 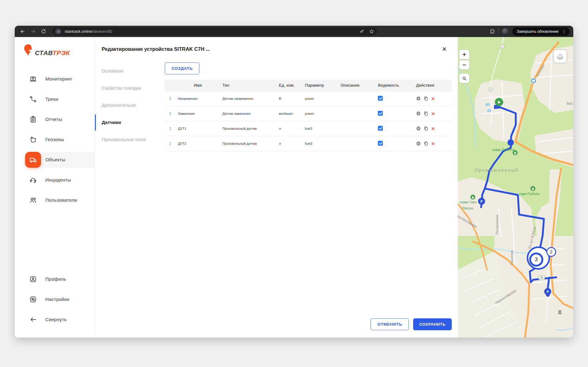 I want to click on sidebar-item-users: Пользователи, so click(x=55, y=200).